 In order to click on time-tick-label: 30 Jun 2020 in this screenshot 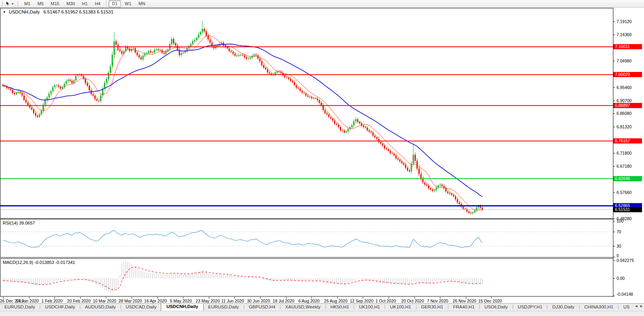, I will do `click(259, 301)`.